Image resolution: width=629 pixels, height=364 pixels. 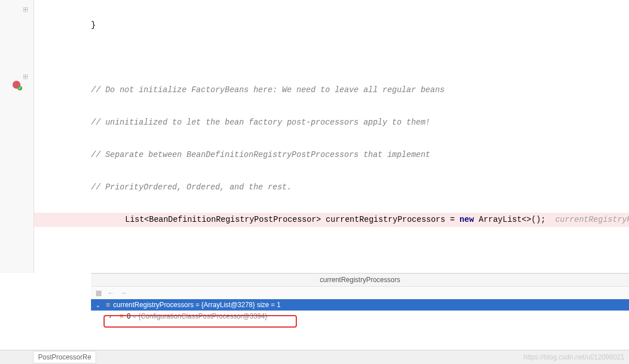 What do you see at coordinates (99, 305) in the screenshot?
I see `expand-icon: ⌄` at bounding box center [99, 305].